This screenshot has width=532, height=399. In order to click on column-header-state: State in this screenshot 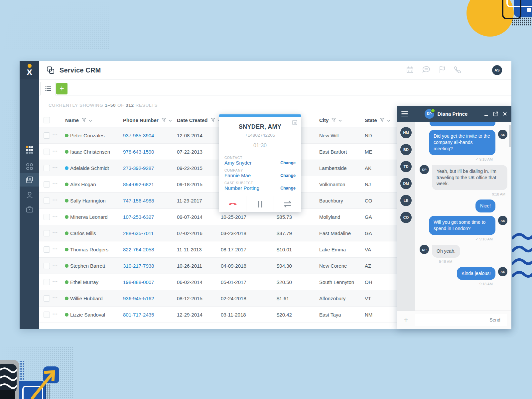, I will do `click(378, 120)`.